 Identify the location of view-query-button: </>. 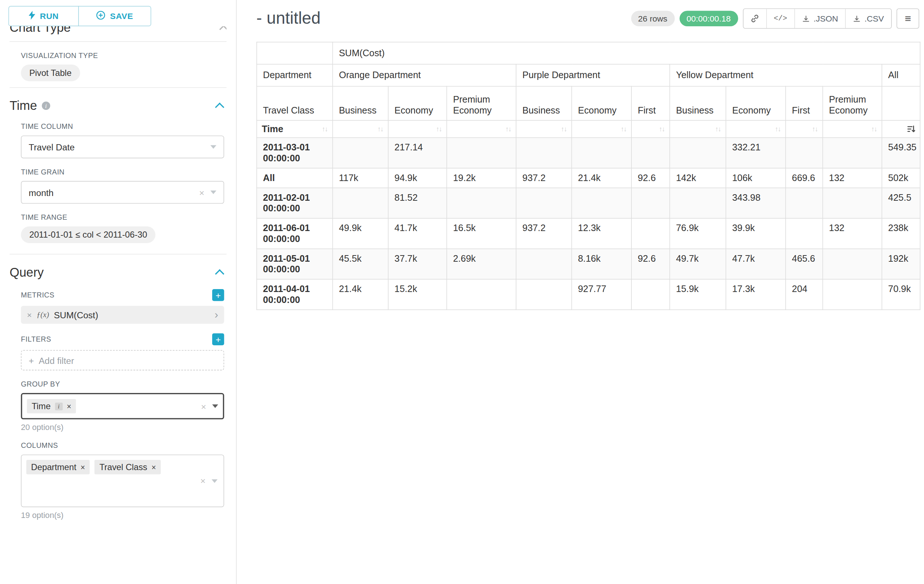
(780, 18).